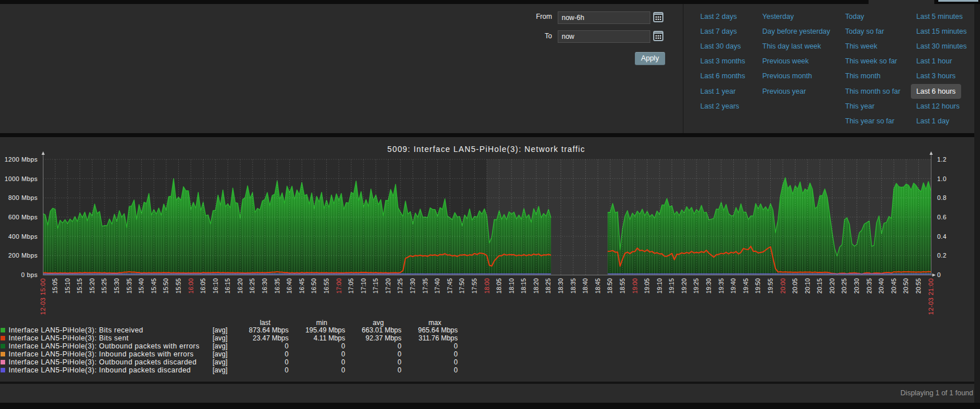 The image size is (980, 409). What do you see at coordinates (413, 286) in the screenshot?
I see `svg-text: 17:30` at bounding box center [413, 286].